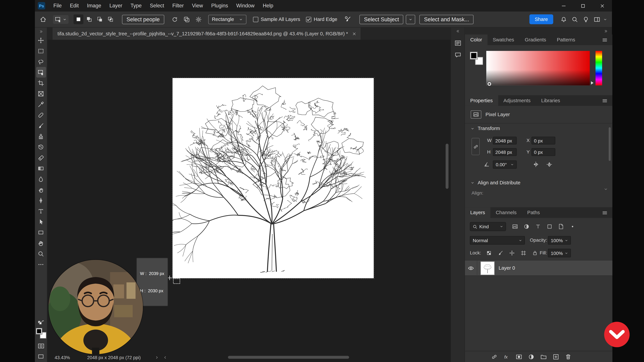  Describe the element at coordinates (561, 227) in the screenshot. I see `filter-smart-objects` at that location.